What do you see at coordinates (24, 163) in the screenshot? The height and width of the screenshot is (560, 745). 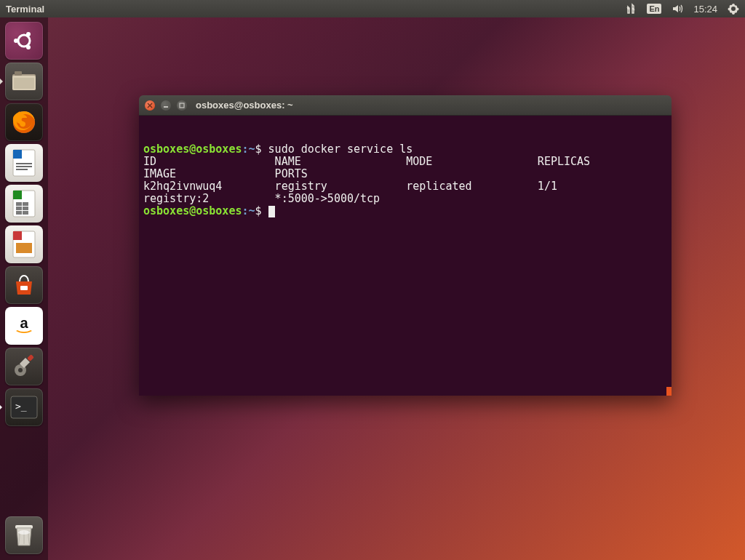 I see `writer-icon` at bounding box center [24, 163].